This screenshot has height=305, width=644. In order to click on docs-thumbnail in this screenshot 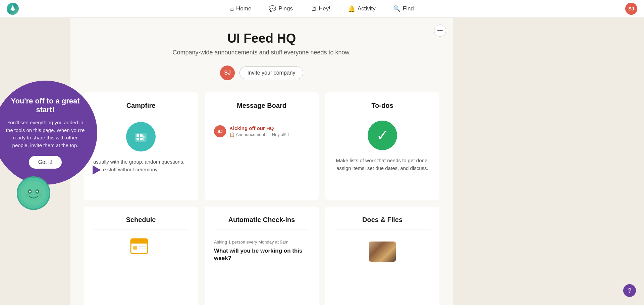, I will do `click(382, 252)`.